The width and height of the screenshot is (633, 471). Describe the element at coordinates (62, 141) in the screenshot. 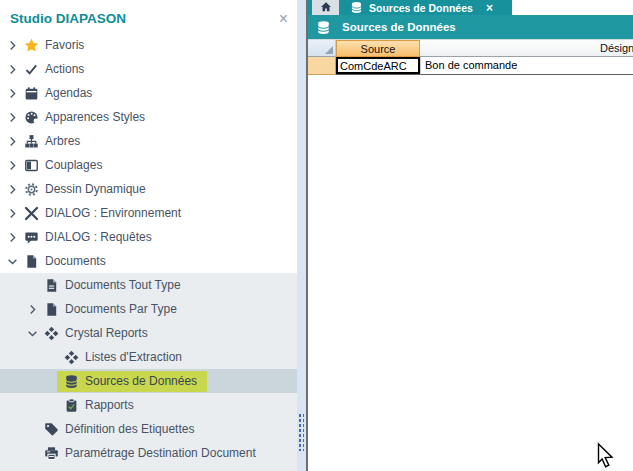

I see `tree-item-label: Arbres` at that location.